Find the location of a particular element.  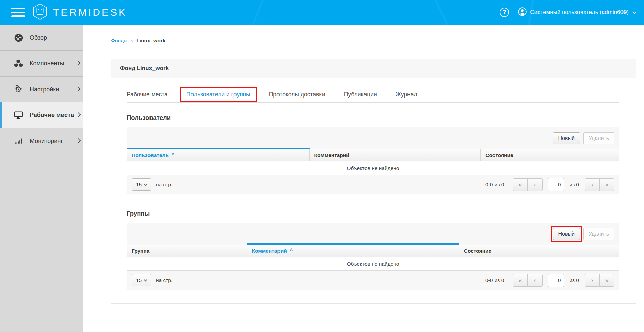

user-menu: Системный пользователь (admin609) is located at coordinates (577, 12).